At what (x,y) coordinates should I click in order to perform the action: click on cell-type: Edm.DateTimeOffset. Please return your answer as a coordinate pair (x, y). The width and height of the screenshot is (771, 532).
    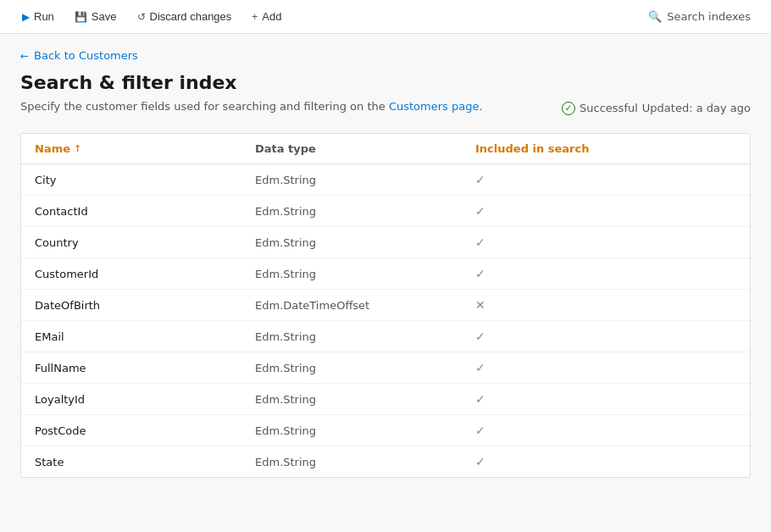
    Looking at the image, I should click on (365, 305).